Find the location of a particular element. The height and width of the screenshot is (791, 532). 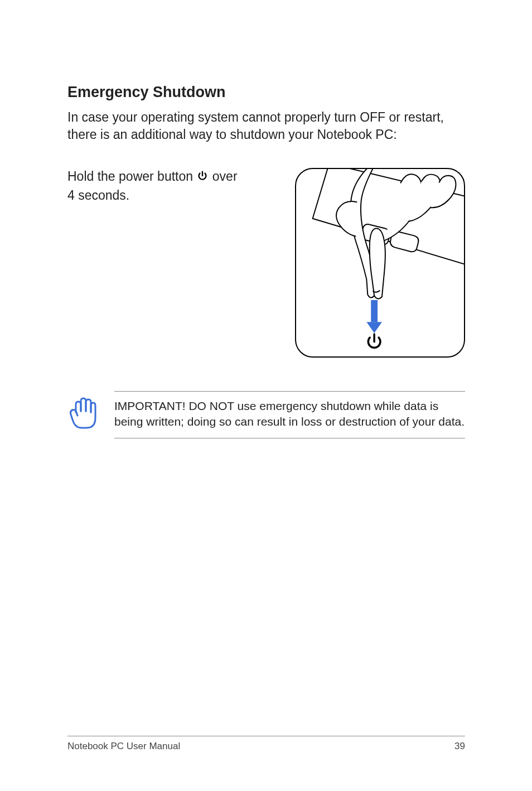

section-heading: Emergency Shutdown is located at coordinates (267, 93).